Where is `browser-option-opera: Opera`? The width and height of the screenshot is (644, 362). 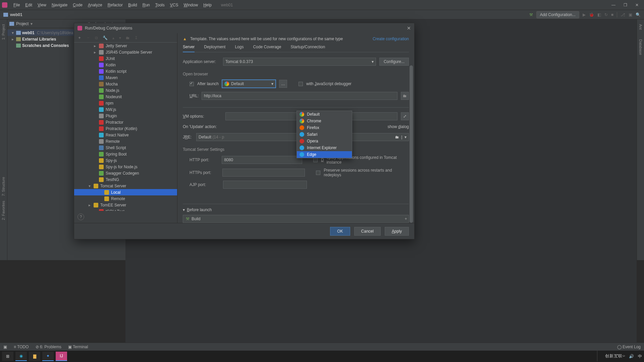
browser-option-opera: Opera is located at coordinates (324, 141).